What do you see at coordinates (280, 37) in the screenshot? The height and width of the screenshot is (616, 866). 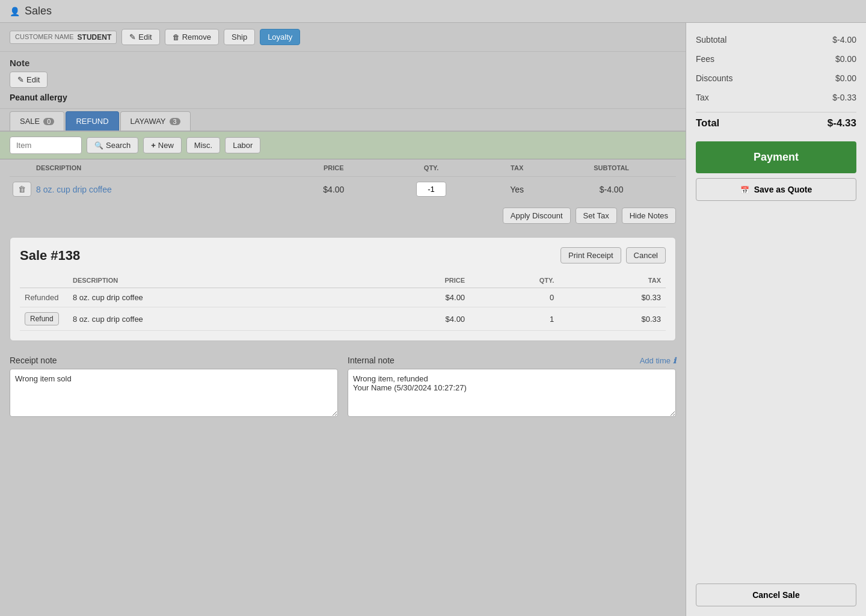 I see `loyalty-button: Loyalty` at bounding box center [280, 37].